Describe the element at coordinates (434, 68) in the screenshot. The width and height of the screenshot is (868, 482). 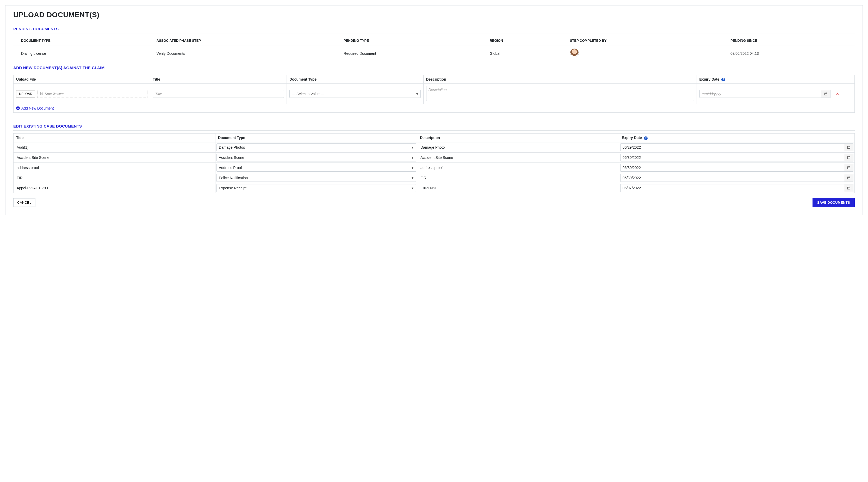
I see `addnew-section-title: ADD NEW DOCUMENT(S) AGAINST THE CLAIM` at that location.